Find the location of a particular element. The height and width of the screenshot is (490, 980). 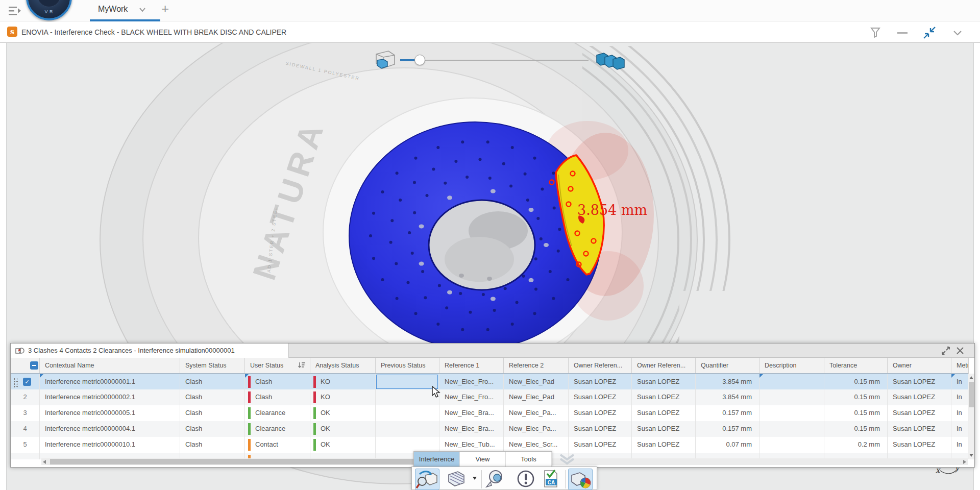

row-checkbox: ✓ is located at coordinates (27, 382).